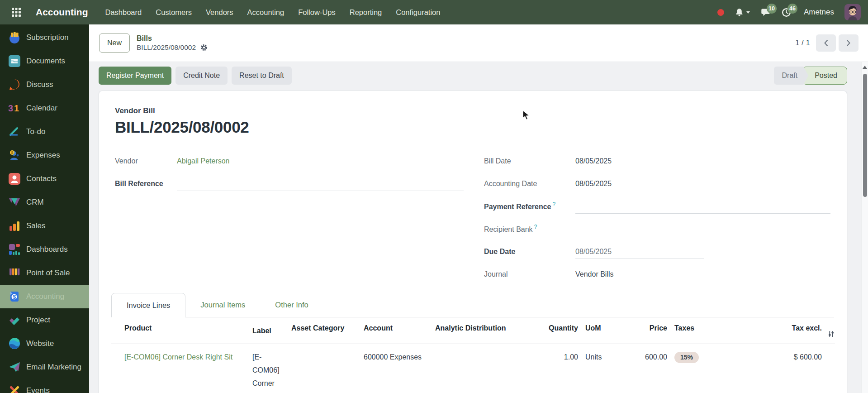 The width and height of the screenshot is (868, 393). Describe the element at coordinates (703, 206) in the screenshot. I see `field-value-payment-reference` at that location.